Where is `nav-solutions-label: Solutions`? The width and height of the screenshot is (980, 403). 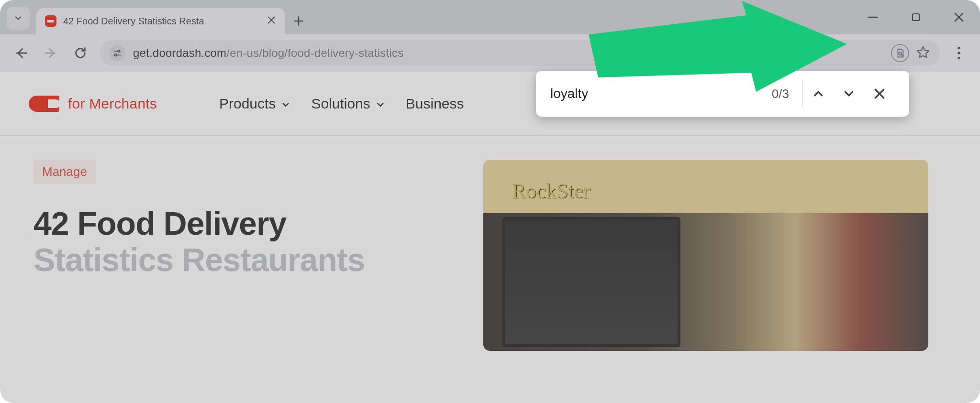
nav-solutions-label: Solutions is located at coordinates (341, 104).